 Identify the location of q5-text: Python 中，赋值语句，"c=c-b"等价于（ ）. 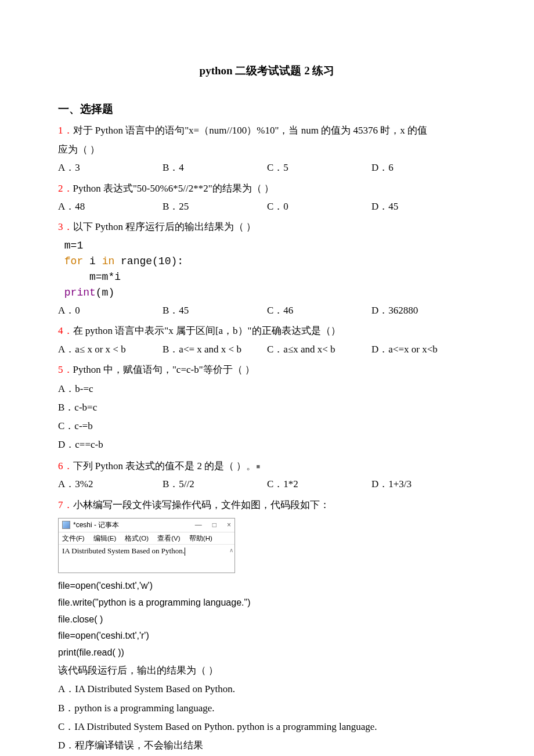
(164, 369).